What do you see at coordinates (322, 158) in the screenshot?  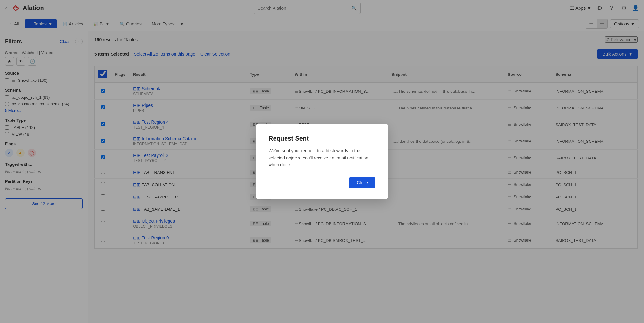 I see `modal-body: We've sent your request to add stewards …` at bounding box center [322, 158].